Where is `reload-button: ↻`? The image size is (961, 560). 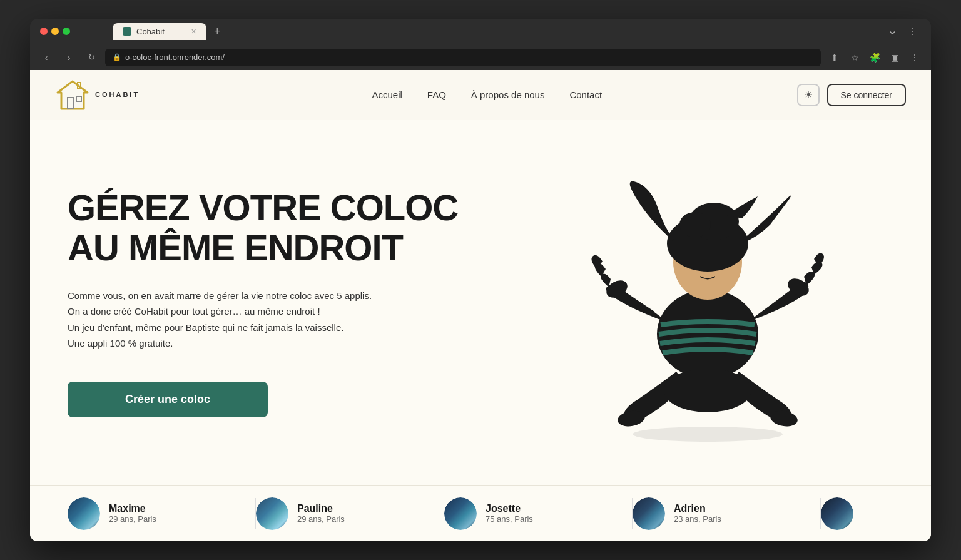
reload-button: ↻ is located at coordinates (91, 58).